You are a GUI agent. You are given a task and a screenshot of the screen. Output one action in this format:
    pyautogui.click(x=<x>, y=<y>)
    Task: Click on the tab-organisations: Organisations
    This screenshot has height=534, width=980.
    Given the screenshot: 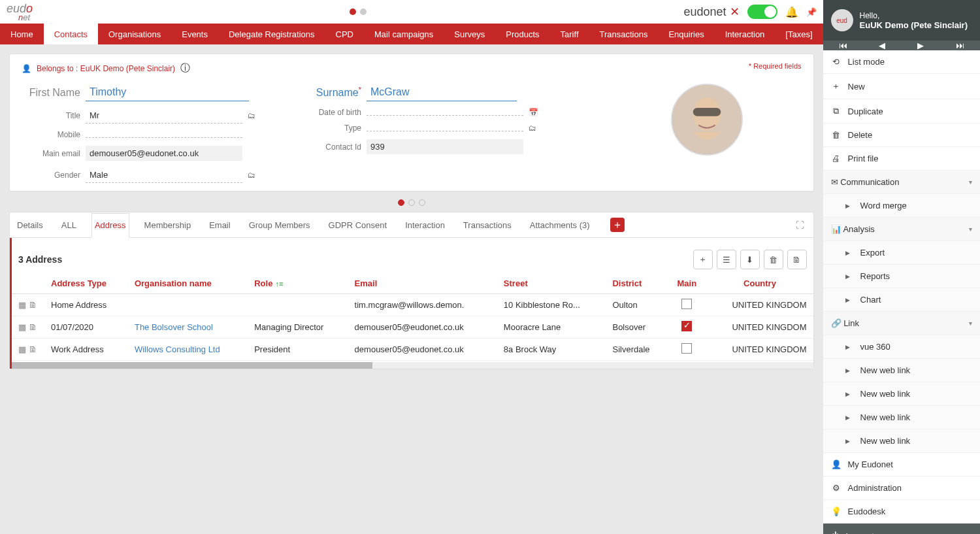 What is the action you would take?
    pyautogui.click(x=135, y=34)
    